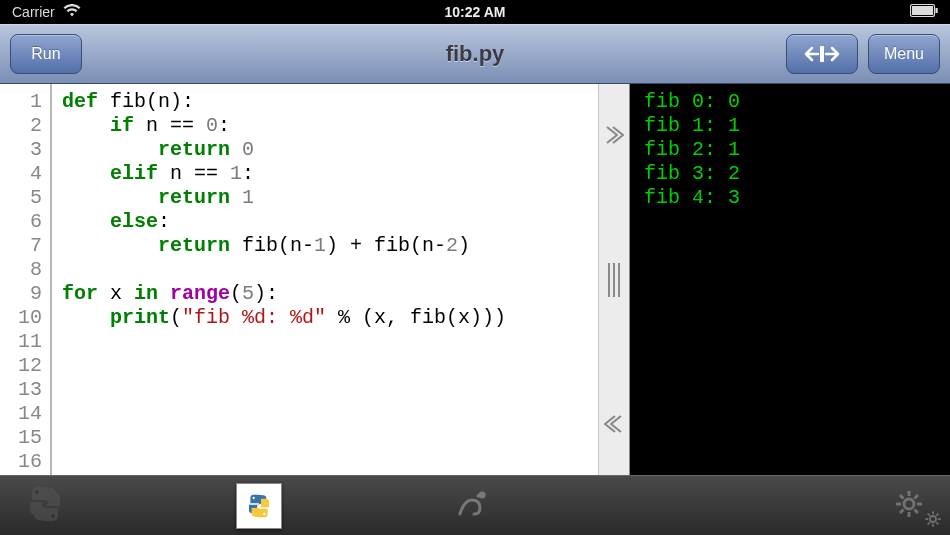 The width and height of the screenshot is (950, 535). I want to click on carrier-label: Carrier, so click(34, 12).